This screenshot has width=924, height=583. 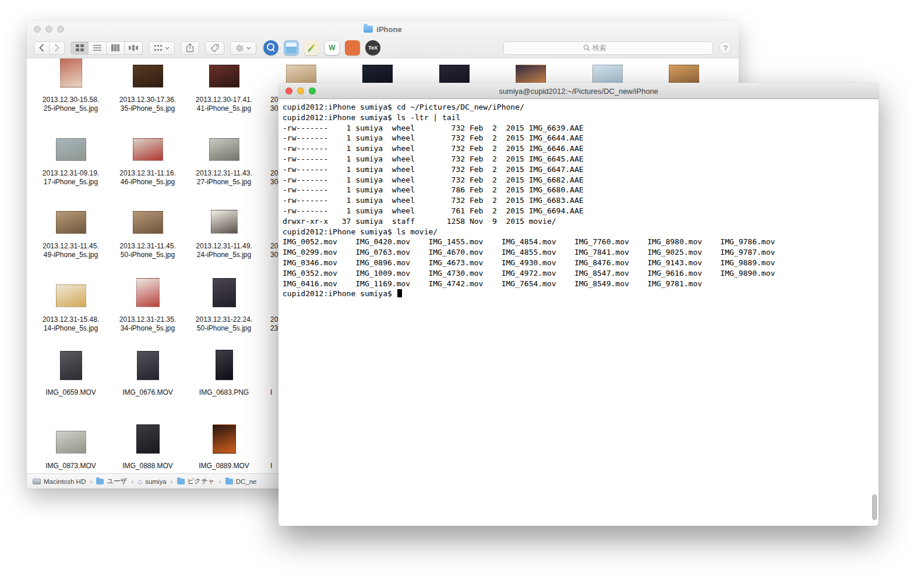 I want to click on file-name: IMG_0683.PNG, so click(x=224, y=393).